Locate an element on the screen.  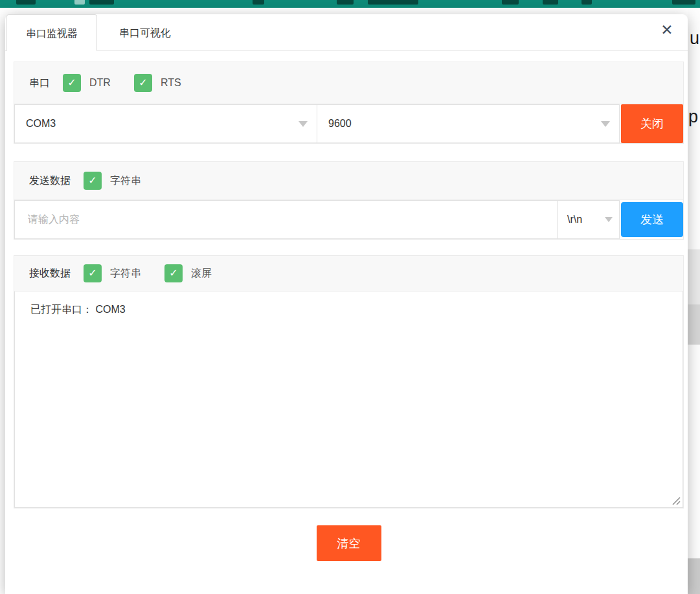
tab-label: 串口可视化 is located at coordinates (145, 32).